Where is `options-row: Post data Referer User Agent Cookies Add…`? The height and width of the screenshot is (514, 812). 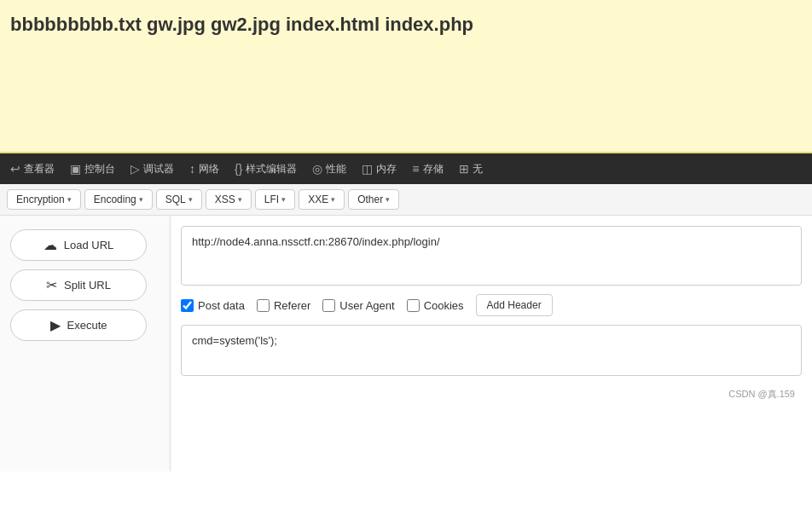 options-row: Post data Referer User Agent Cookies Add… is located at coordinates (491, 305).